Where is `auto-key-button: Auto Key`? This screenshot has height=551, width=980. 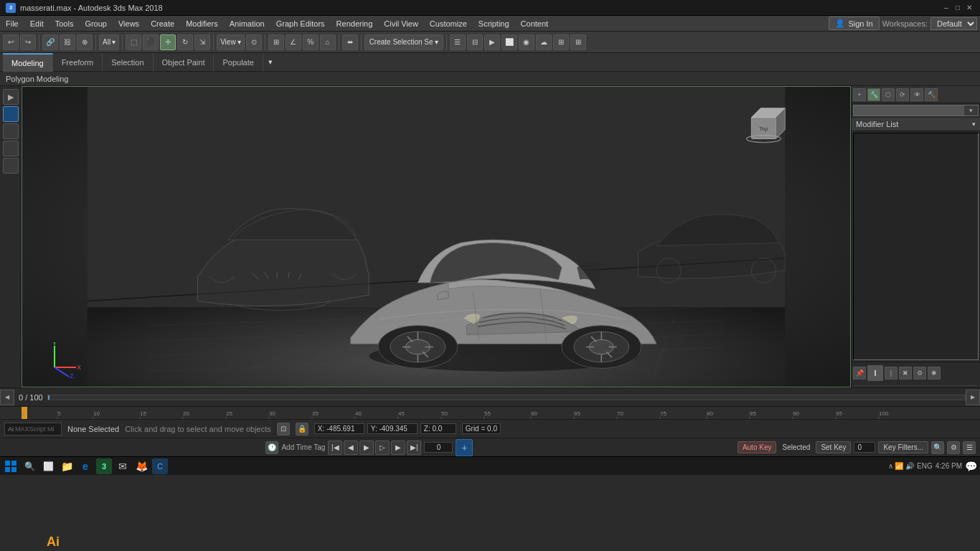
auto-key-button: Auto Key is located at coordinates (758, 448).